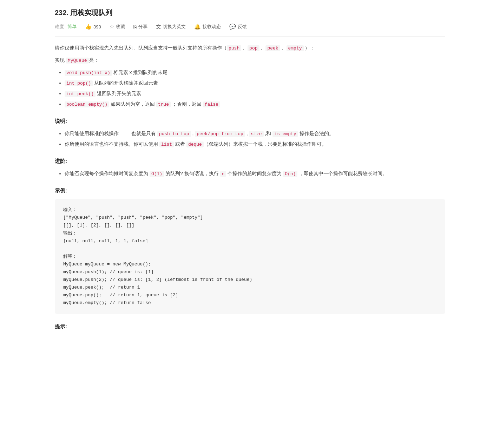 This screenshot has height=448, width=500. I want to click on methods-list: void push(int x) 将元素 x 推到队列的末尾 int pop()…, so click(250, 88).